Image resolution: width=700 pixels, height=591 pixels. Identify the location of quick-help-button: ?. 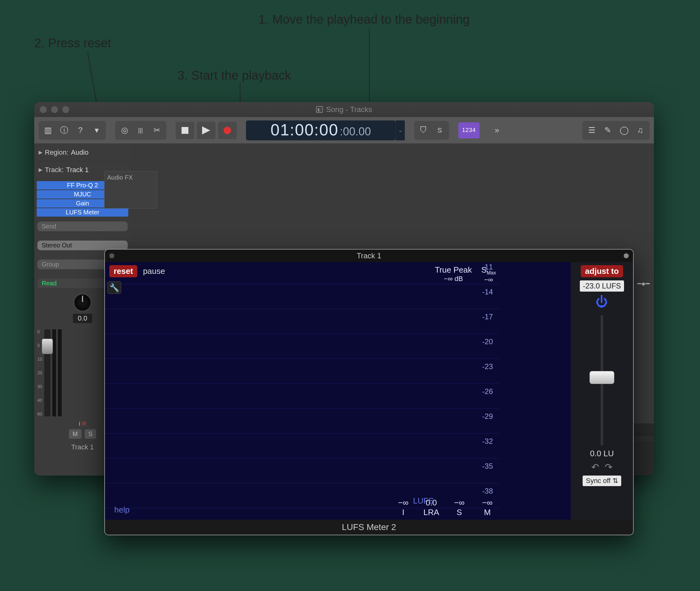
(80, 130).